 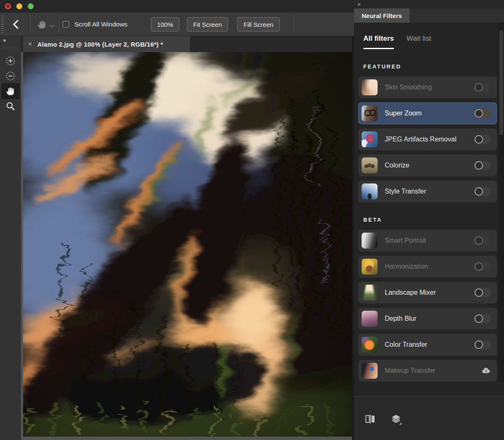 I want to click on filter-row-style-transfer: Style Transfer, so click(x=428, y=191).